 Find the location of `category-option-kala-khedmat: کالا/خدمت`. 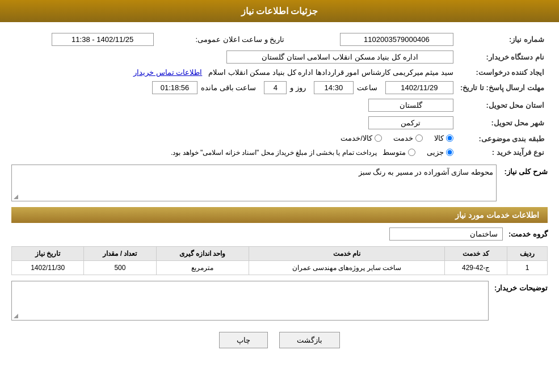

category-option-kala-khedmat: کالا/خدمت is located at coordinates (361, 138).